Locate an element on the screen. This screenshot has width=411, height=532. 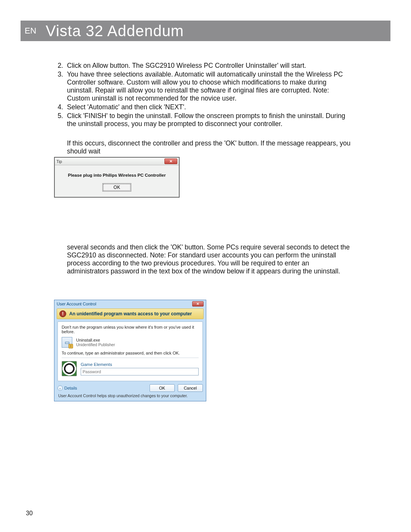
uac-titlebar: User Account Control ✕ is located at coordinates (130, 304).